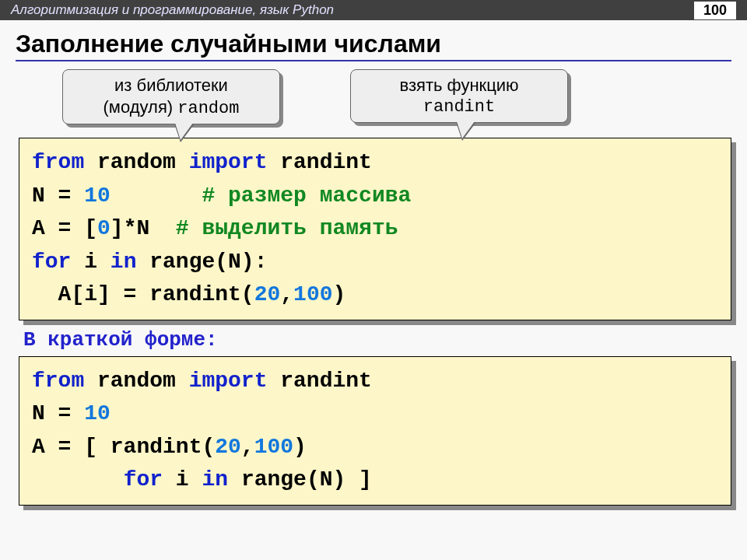 The image size is (747, 560). I want to click on page-number: 100, so click(715, 11).